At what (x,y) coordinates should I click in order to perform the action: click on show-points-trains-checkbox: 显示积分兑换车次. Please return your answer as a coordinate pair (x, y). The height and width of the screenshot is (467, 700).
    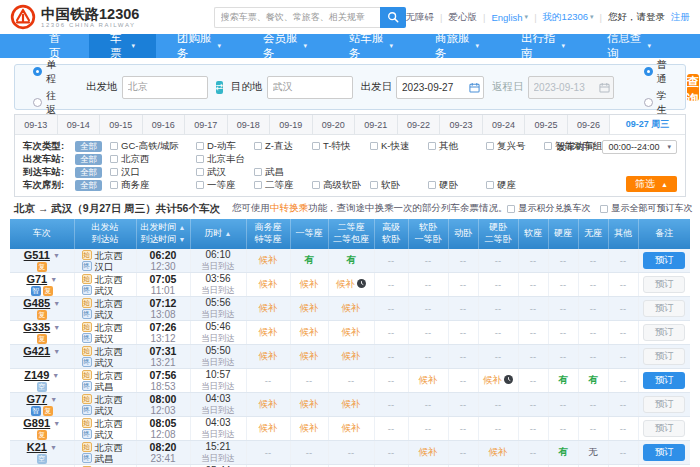
    Looking at the image, I should click on (548, 208).